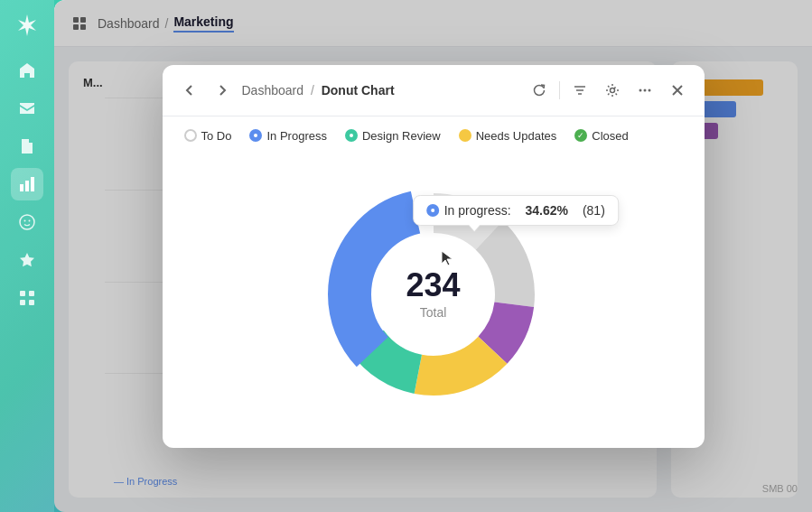 The image size is (812, 512). Describe the element at coordinates (433, 210) in the screenshot. I see `tooltip-icon` at that location.